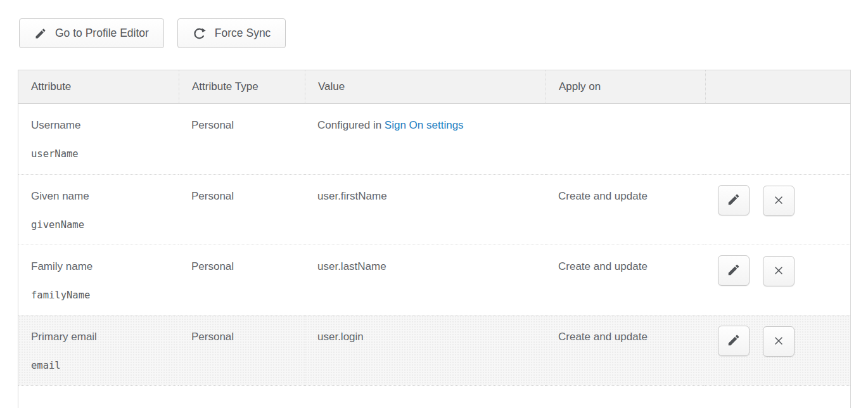  Describe the element at coordinates (99, 337) in the screenshot. I see `attribute-label: Primary email` at that location.